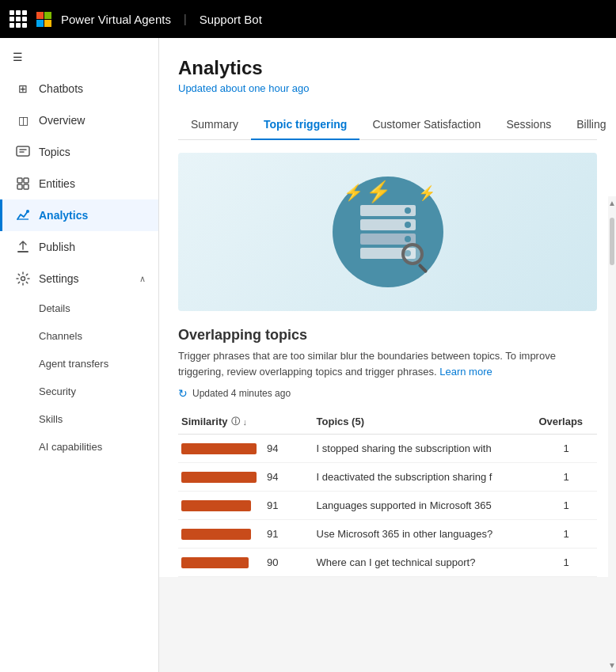 This screenshot has width=616, height=672. Describe the element at coordinates (79, 215) in the screenshot. I see `sidebar-item-analytics: Analytics` at that location.